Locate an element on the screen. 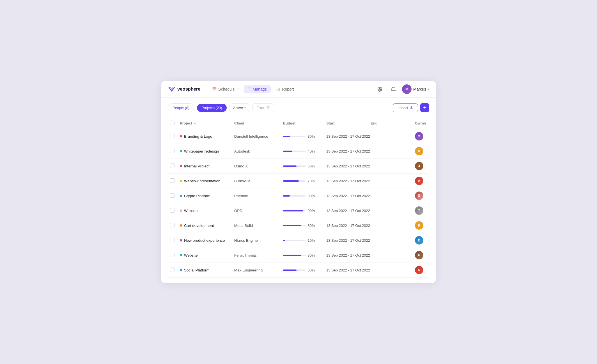 The height and width of the screenshot is (364, 597). settings-button is located at coordinates (380, 89).